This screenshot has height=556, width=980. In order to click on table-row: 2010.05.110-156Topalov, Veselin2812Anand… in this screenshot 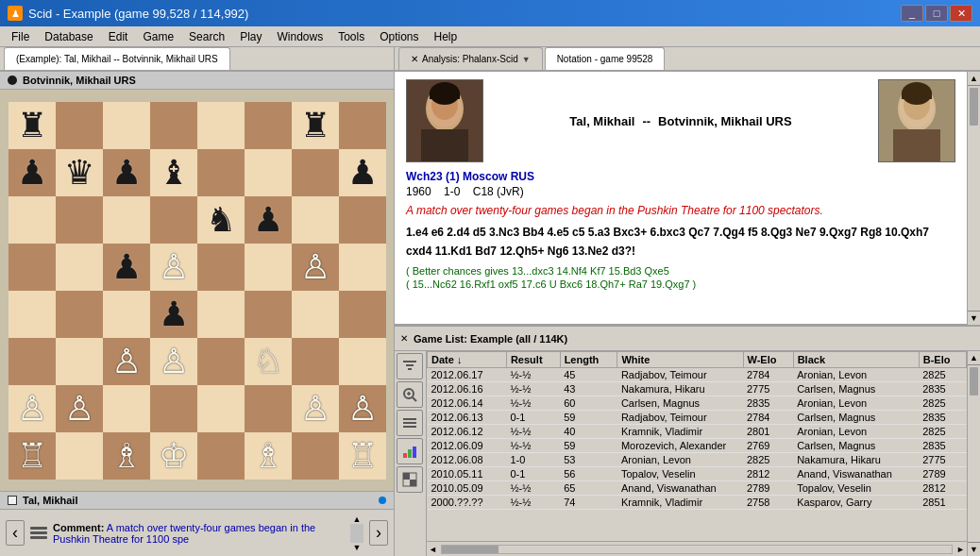, I will do `click(697, 474)`.